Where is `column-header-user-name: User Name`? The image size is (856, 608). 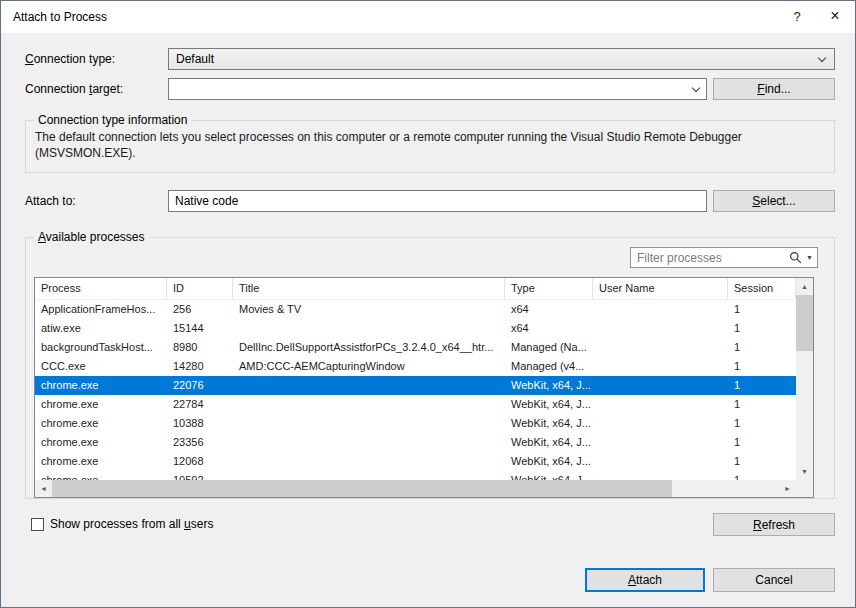 column-header-user-name: User Name is located at coordinates (660, 288).